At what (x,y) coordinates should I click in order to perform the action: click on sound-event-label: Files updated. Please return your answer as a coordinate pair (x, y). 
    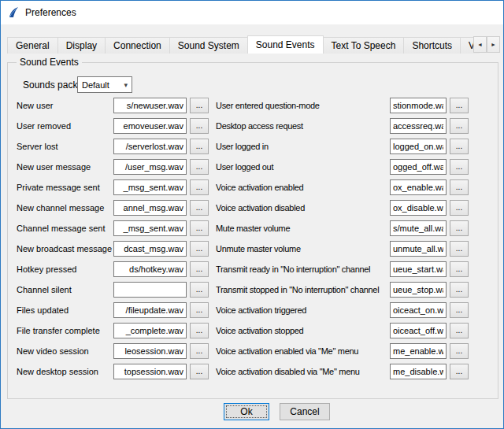
    Looking at the image, I should click on (65, 310).